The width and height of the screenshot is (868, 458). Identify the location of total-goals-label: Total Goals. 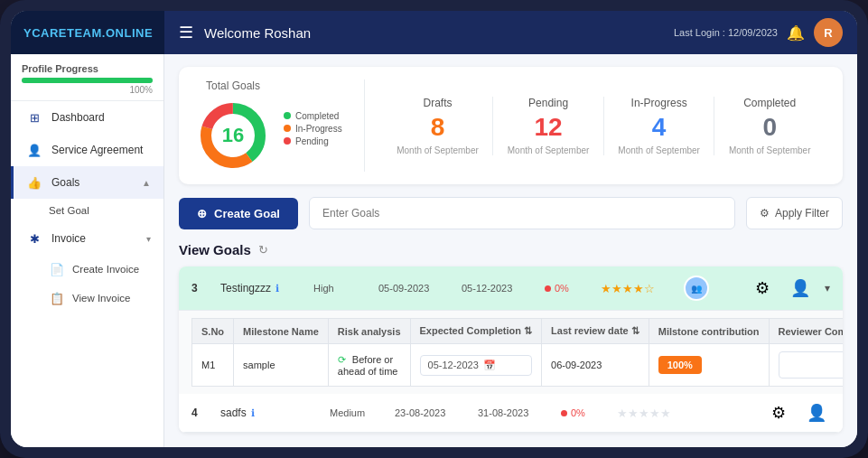
(233, 86).